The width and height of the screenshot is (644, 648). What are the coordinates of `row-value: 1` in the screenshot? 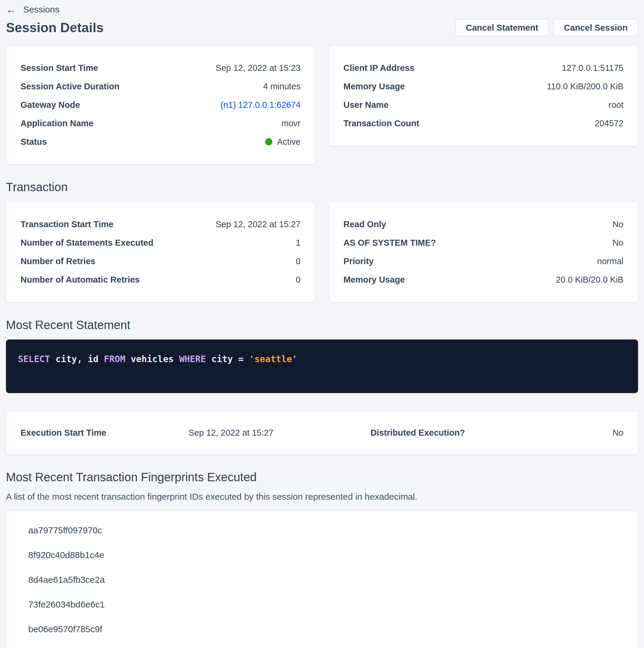 It's located at (298, 243).